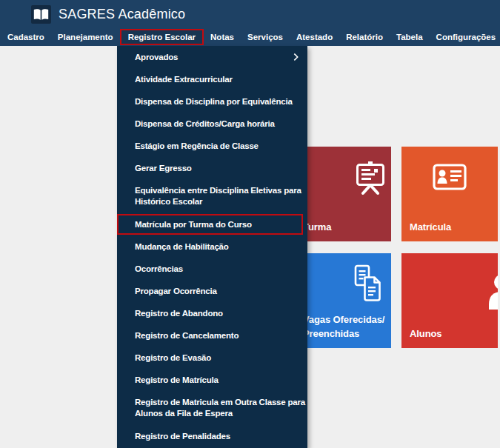 This screenshot has width=500, height=448. What do you see at coordinates (163, 169) in the screenshot?
I see `menu-item-label: Gerar Egresso` at bounding box center [163, 169].